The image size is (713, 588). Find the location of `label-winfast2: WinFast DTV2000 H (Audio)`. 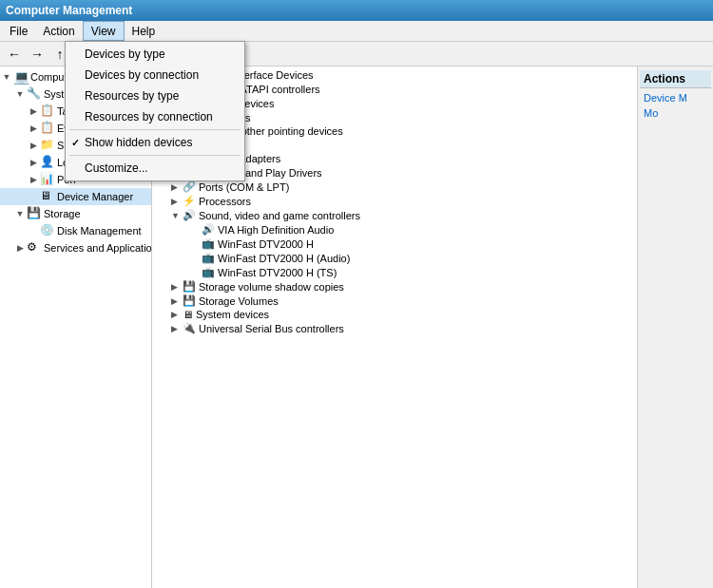

label-winfast2: WinFast DTV2000 H (Audio) is located at coordinates (283, 258).